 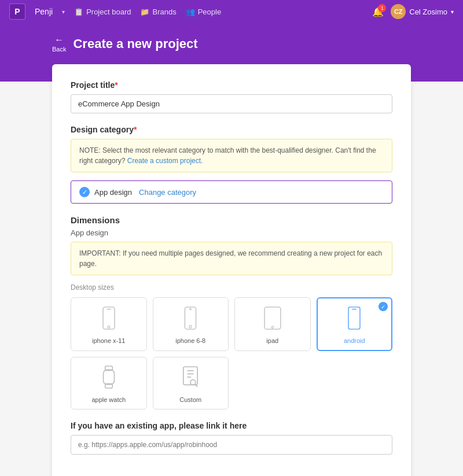 What do you see at coordinates (382, 8) in the screenshot?
I see `notification-badge: 1` at bounding box center [382, 8].